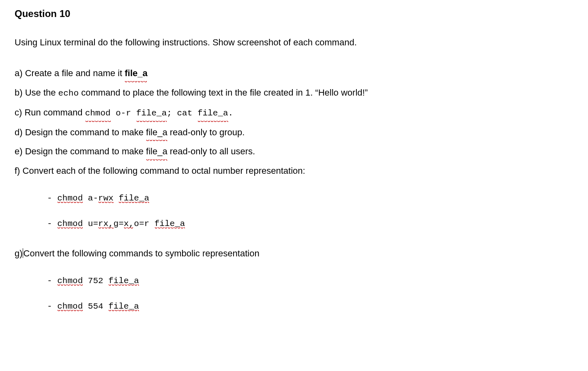 The width and height of the screenshot is (588, 371). What do you see at coordinates (223, 92) in the screenshot?
I see `item-b-p2: command to place the following text in t…` at bounding box center [223, 92].